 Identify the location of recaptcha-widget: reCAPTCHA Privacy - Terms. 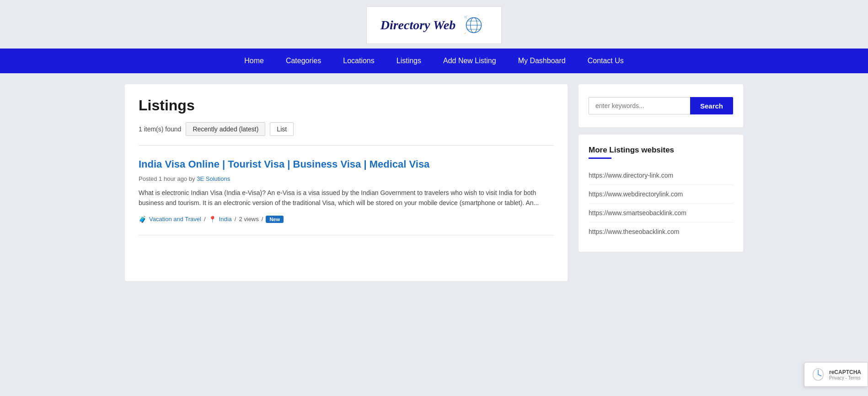
(836, 374).